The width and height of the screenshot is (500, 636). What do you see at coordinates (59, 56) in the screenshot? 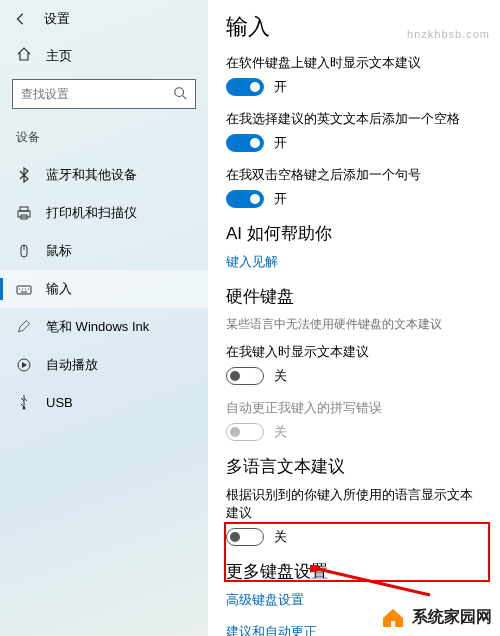
I see `home-label: 主页` at bounding box center [59, 56].